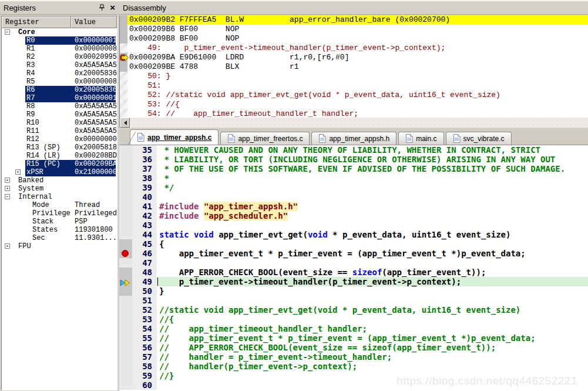  I want to click on disassembly-line: 51:, so click(354, 86).